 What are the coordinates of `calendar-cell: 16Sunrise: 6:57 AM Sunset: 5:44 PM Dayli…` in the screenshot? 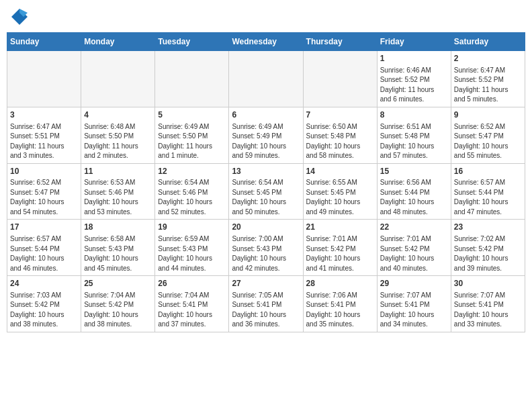 It's located at (488, 191).